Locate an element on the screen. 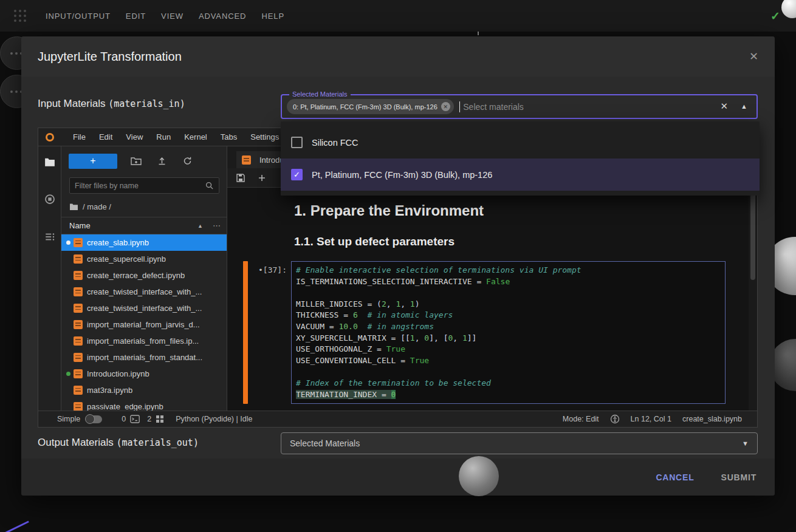 This screenshot has height=532, width=796. topbar-menus: INPUT/OUTPUTEDITVIEWADVANCEDHELP is located at coordinates (165, 16).